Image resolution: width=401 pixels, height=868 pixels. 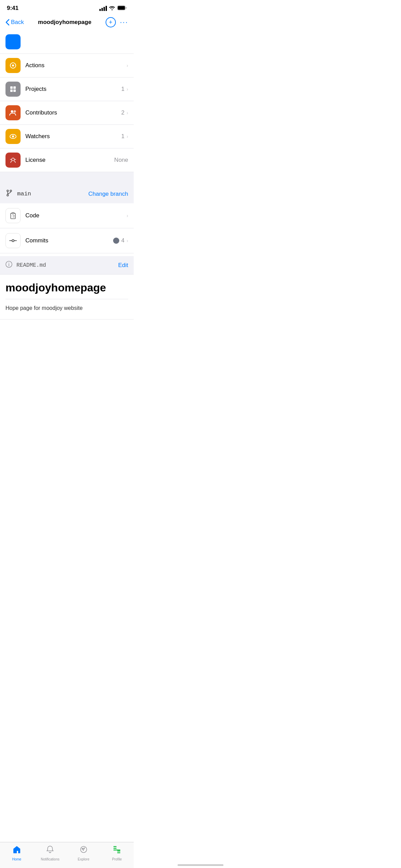 I want to click on watchers-label: Watchers, so click(x=73, y=136).